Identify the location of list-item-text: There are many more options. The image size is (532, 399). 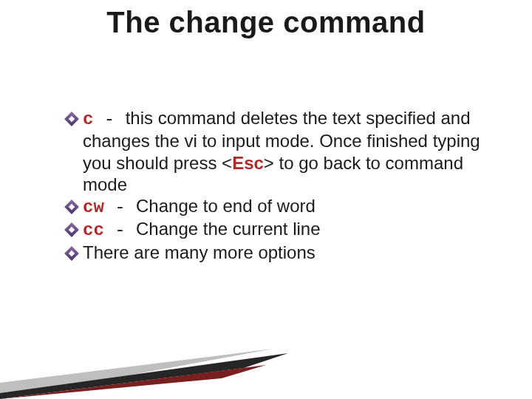
(285, 253).